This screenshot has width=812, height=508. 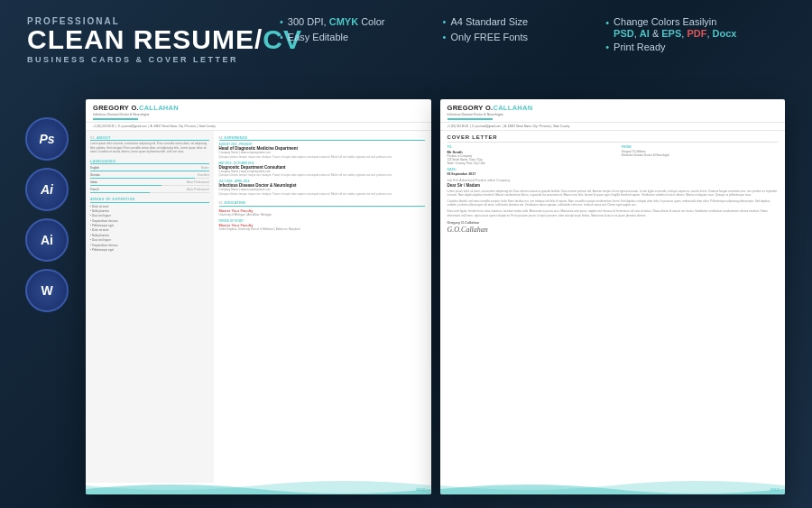 What do you see at coordinates (614, 155) in the screenshot?
I see `cover-to-from-container: TO: Mr Smith Position in Company 123 Str…` at bounding box center [614, 155].